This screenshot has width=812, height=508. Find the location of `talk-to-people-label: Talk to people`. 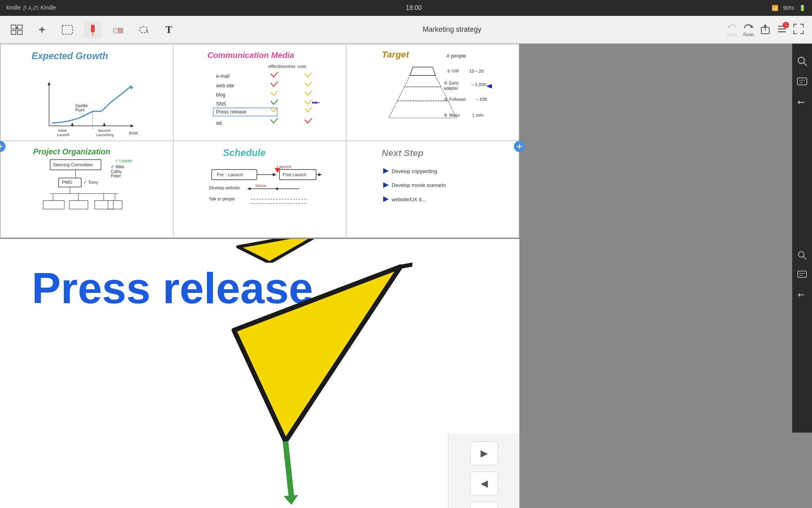

talk-to-people-label: Talk to people is located at coordinates (222, 199).